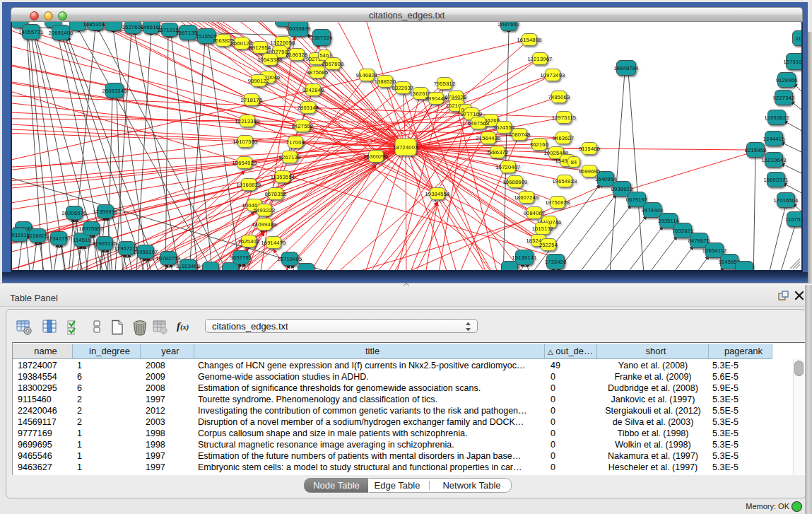 This screenshot has height=514, width=812. I want to click on svg-text: 7632621, so click(683, 230).